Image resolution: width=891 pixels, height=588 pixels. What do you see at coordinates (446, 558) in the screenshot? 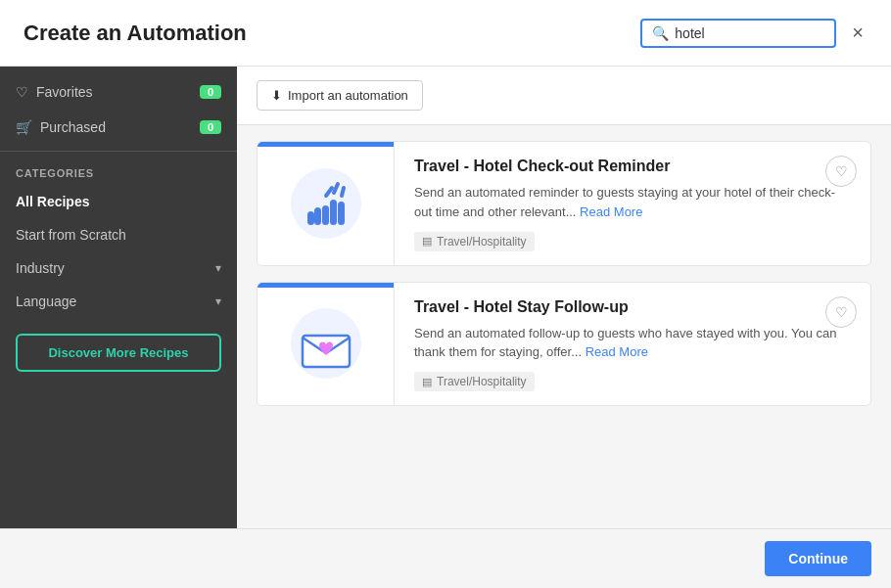
I see `modal-footer: Continue` at bounding box center [446, 558].